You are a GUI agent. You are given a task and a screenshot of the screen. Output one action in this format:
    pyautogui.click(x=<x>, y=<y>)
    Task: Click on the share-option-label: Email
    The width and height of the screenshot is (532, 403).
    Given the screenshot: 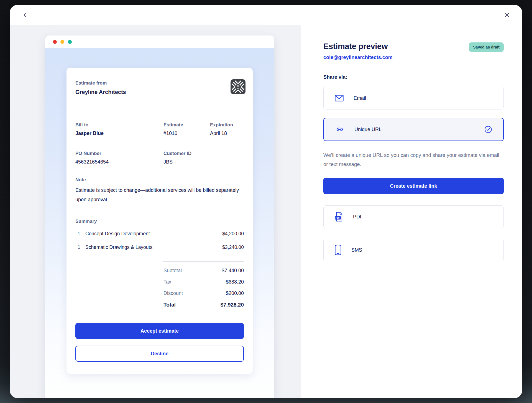 What is the action you would take?
    pyautogui.click(x=360, y=98)
    